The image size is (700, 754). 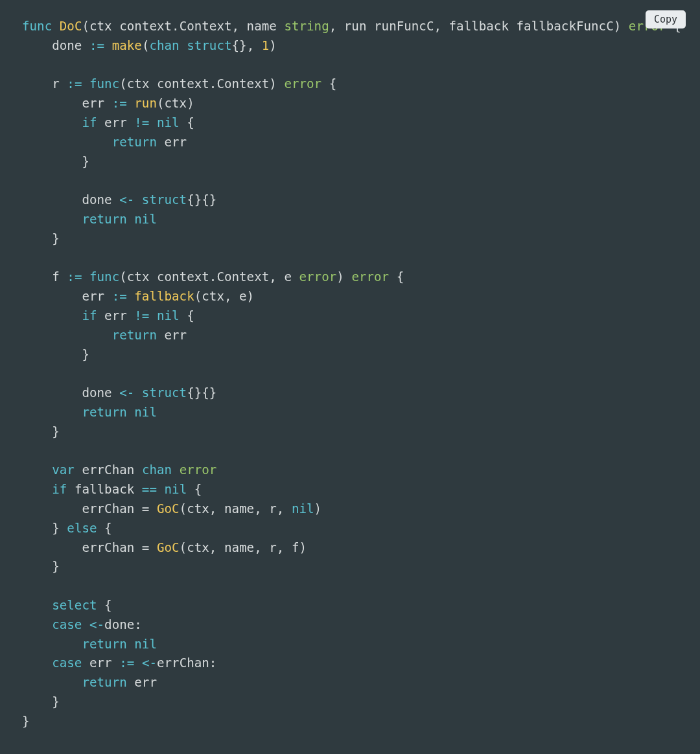 I want to click on code-token: {}{}, so click(x=202, y=393).